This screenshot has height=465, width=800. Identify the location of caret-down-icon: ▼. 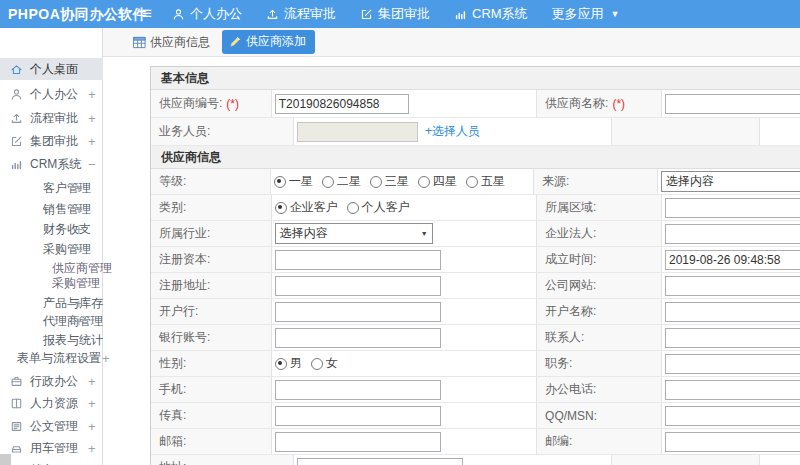
(616, 14).